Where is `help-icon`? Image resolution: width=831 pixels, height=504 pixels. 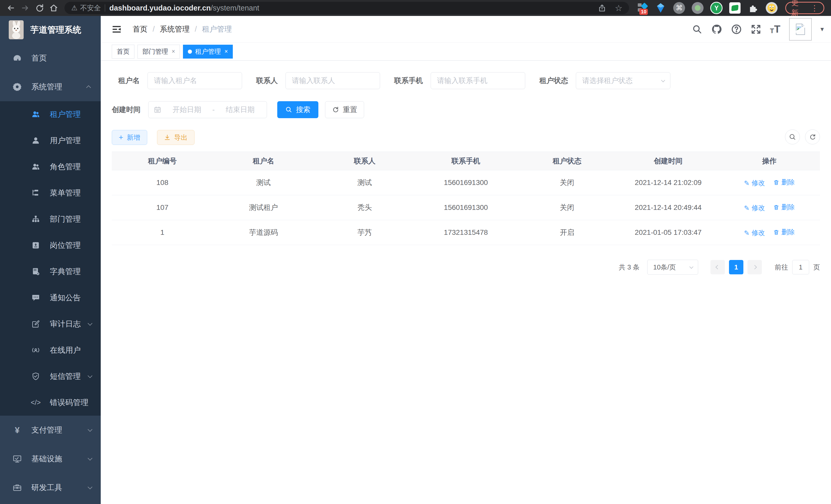 help-icon is located at coordinates (737, 29).